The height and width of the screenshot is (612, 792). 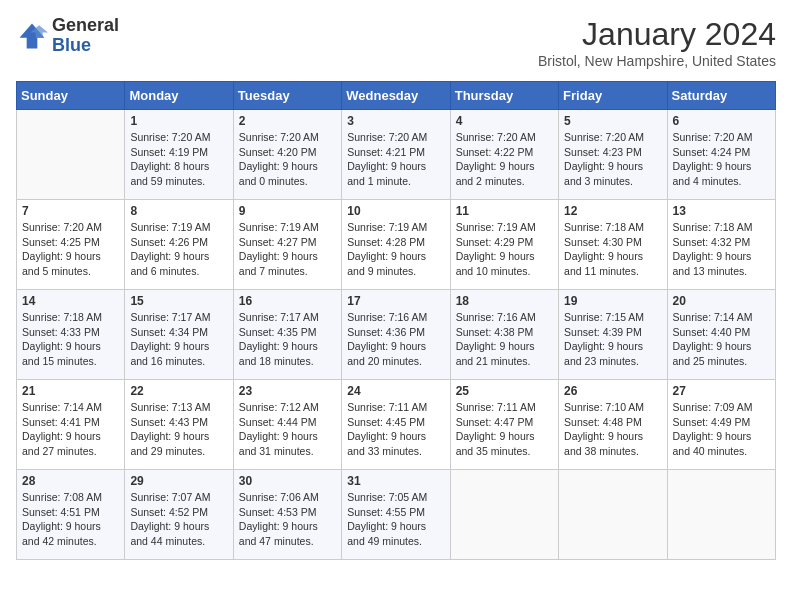 What do you see at coordinates (71, 425) in the screenshot?
I see `calendar-cell: 21Sunrise: 7:14 AMSunset: 4:41 PMDayligh…` at bounding box center [71, 425].